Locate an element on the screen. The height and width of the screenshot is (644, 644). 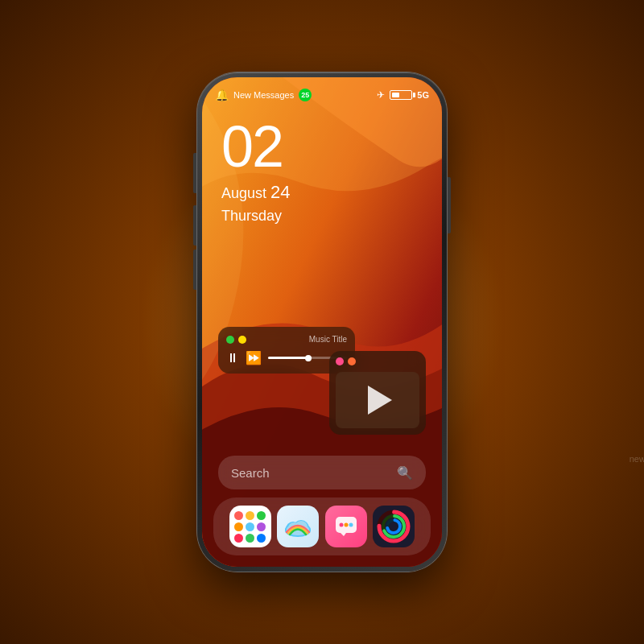
play-button is located at coordinates (380, 400).